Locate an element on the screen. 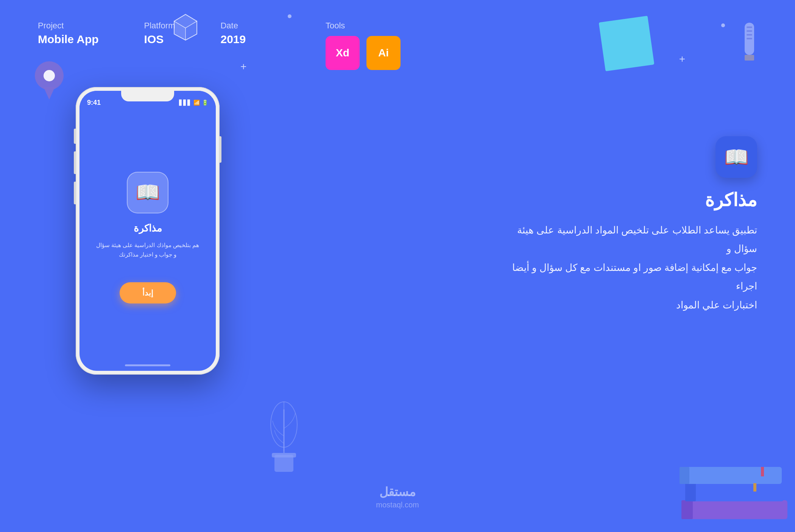 This screenshot has width=795, height=532. plant-decoration is located at coordinates (284, 425).